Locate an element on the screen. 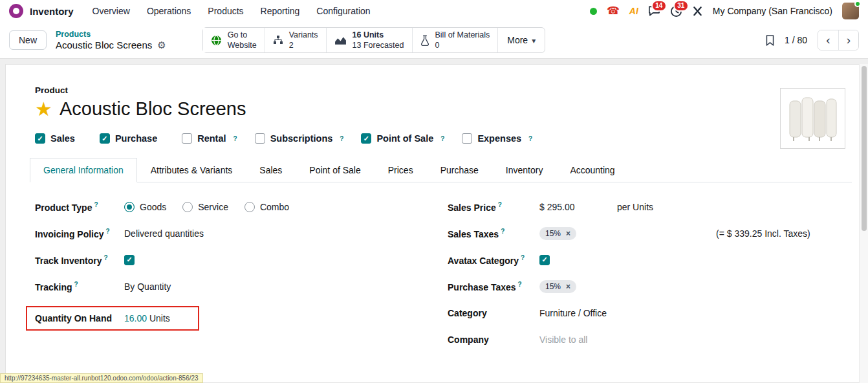 The height and width of the screenshot is (383, 868). toggle-point-of-sale: Point of Sale? is located at coordinates (402, 138).